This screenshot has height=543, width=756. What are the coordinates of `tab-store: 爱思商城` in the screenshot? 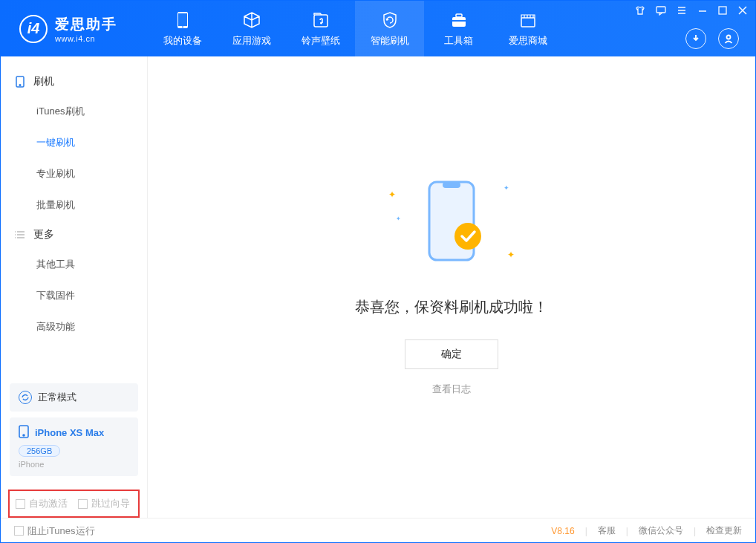 It's located at (527, 28).